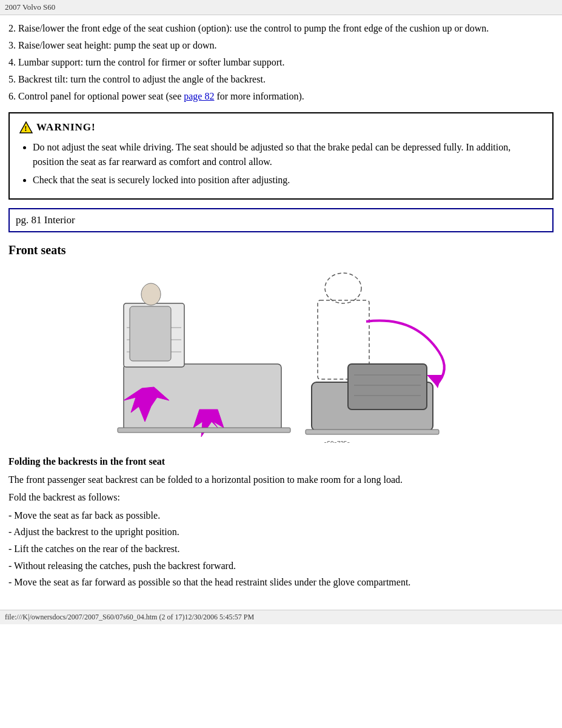 The image size is (562, 728). Describe the element at coordinates (281, 516) in the screenshot. I see `folding-step-1: - Move the seat as far back as possible.` at that location.